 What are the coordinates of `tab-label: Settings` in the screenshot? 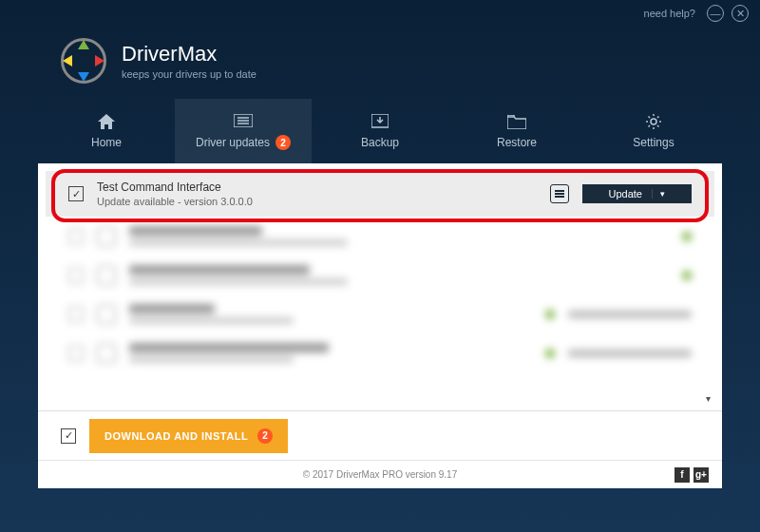 It's located at (654, 142).